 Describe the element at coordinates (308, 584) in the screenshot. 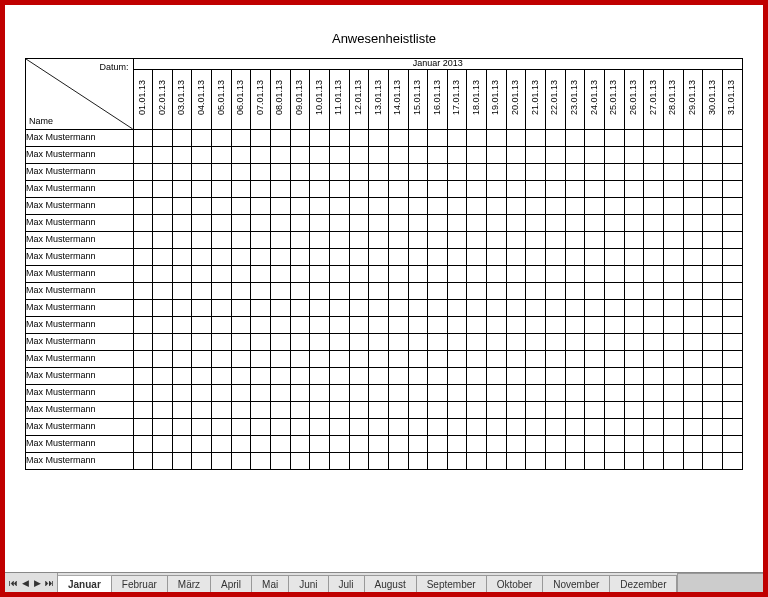

I see `sheet-tab: Juni` at that location.